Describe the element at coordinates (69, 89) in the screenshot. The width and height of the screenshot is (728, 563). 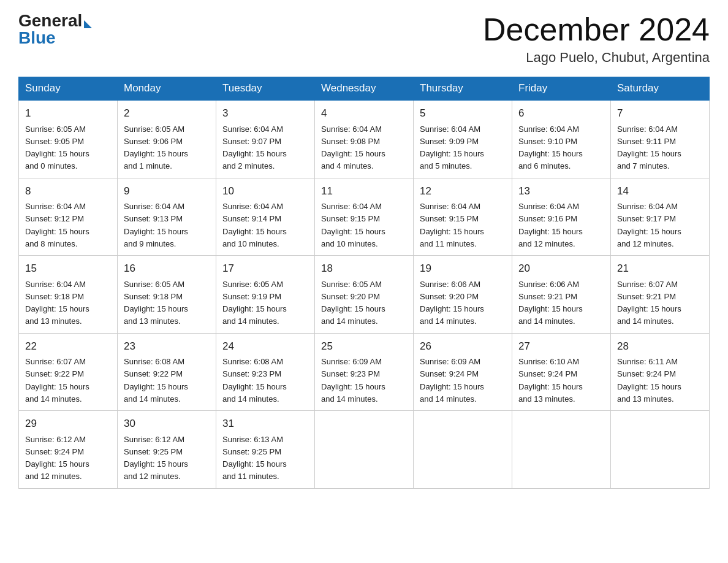
I see `header-day-sunday: Sunday` at that location.